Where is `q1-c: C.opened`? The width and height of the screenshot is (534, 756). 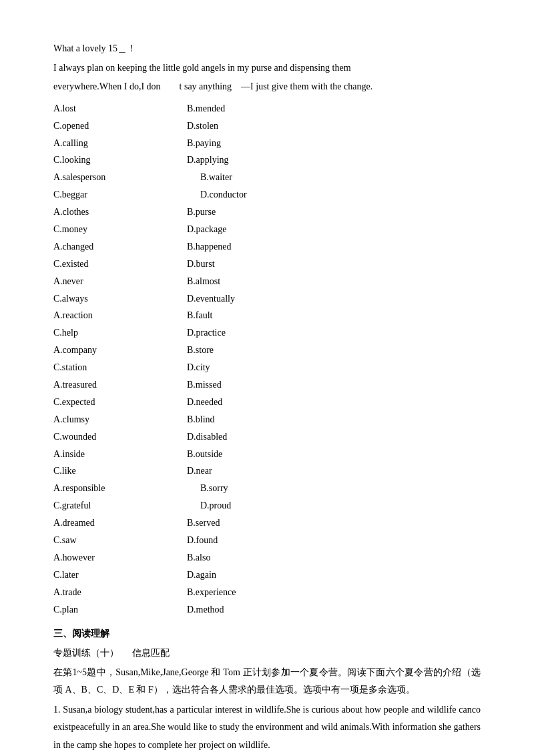
q1-c: C.opened is located at coordinates (120, 126).